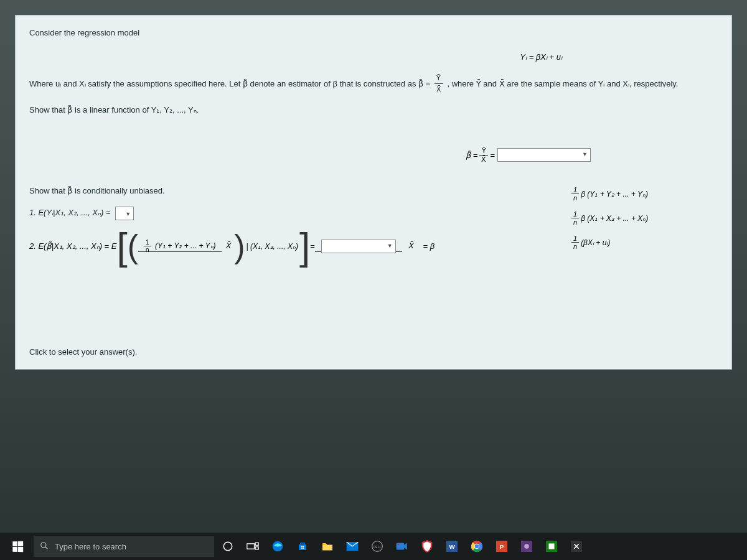 The image size is (747, 560). I want to click on q2-lhs: 2. E(β̃|X₁, X₂, ..., Xₙ) = E, so click(73, 246).